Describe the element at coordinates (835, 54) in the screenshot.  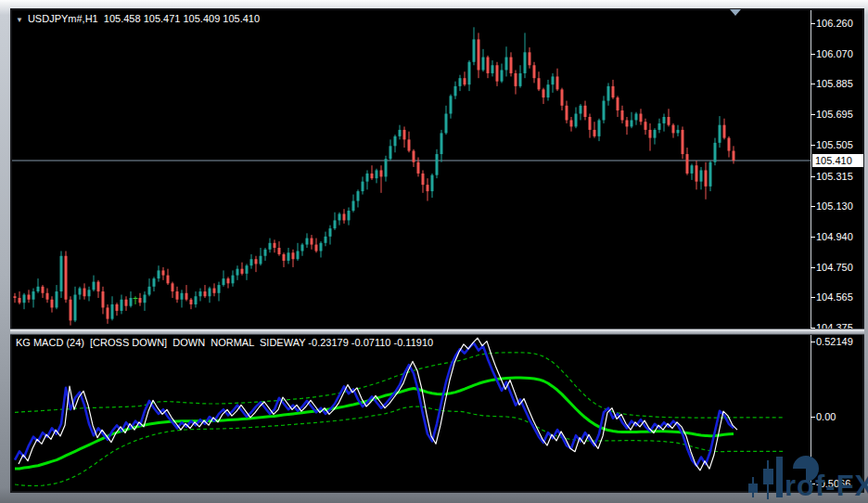
I see `price-tick-label: 106.070` at that location.